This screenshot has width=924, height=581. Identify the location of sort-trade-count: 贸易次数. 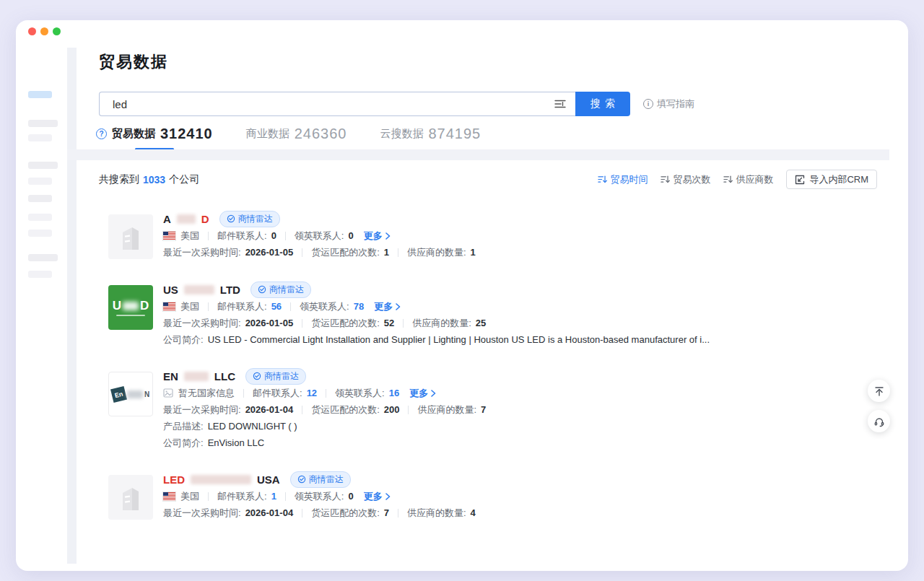
(686, 180).